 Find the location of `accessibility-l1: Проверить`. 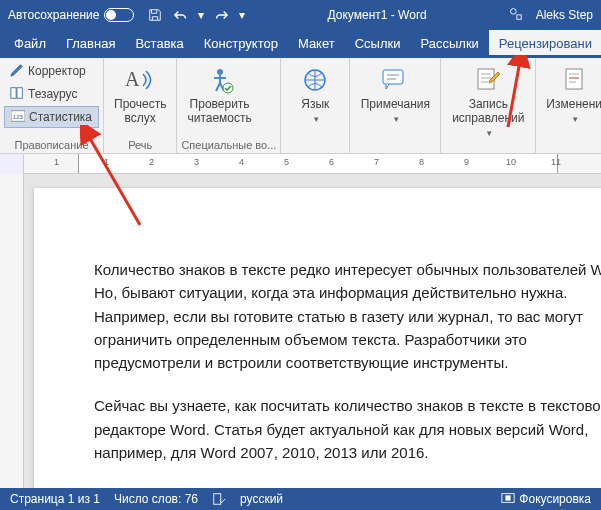

accessibility-l1: Проверить is located at coordinates (220, 104).